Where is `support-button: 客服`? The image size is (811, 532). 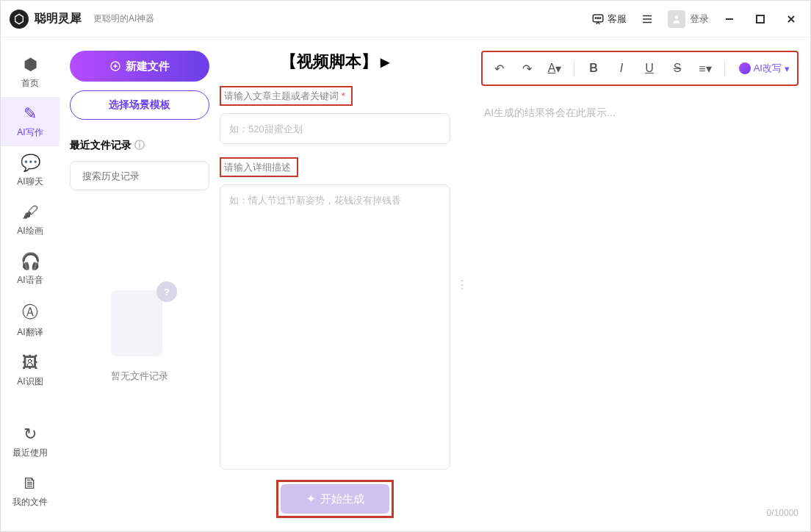
support-button: 客服 is located at coordinates (609, 19).